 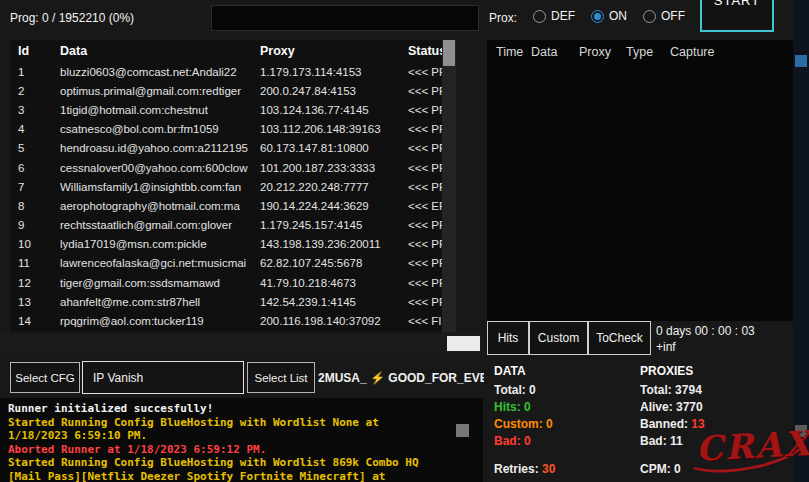 What do you see at coordinates (226, 302) in the screenshot?
I see `table-row: 13ahanfelt@me.com:str87hell142.54.239.1:…` at bounding box center [226, 302].